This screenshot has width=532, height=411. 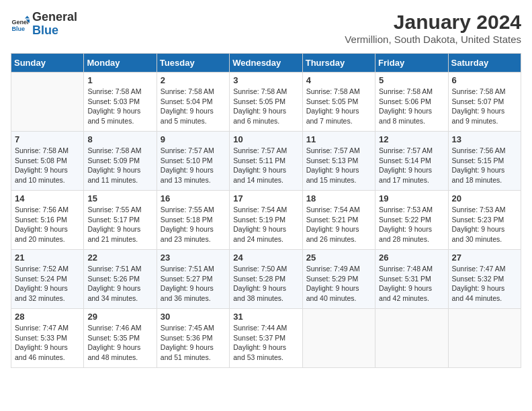 I want to click on calendar-cell: 22Sunrise: 7:51 AM Sunset: 5:26 PM Dayli…, so click(x=120, y=279).